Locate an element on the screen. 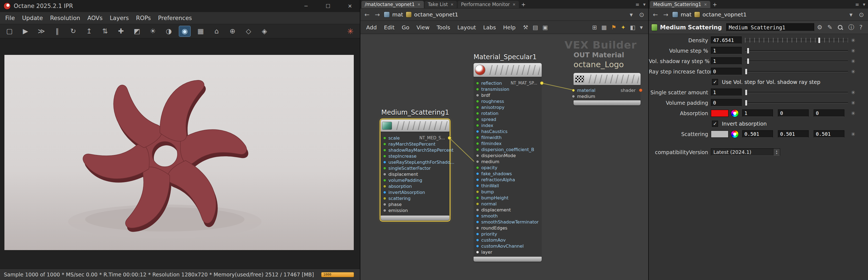  dropdown-select: Latest (2024.1)▴▾ is located at coordinates (745, 152).